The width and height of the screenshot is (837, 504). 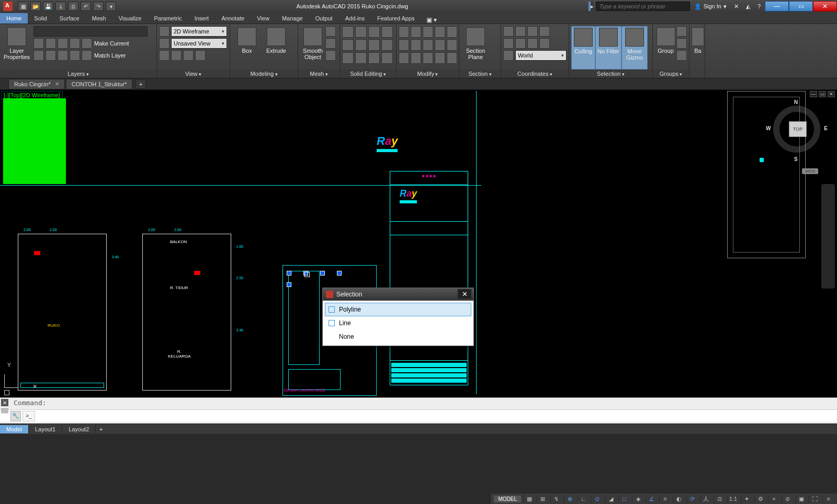 I want to click on layer-unlock-icon, so click(x=75, y=55).